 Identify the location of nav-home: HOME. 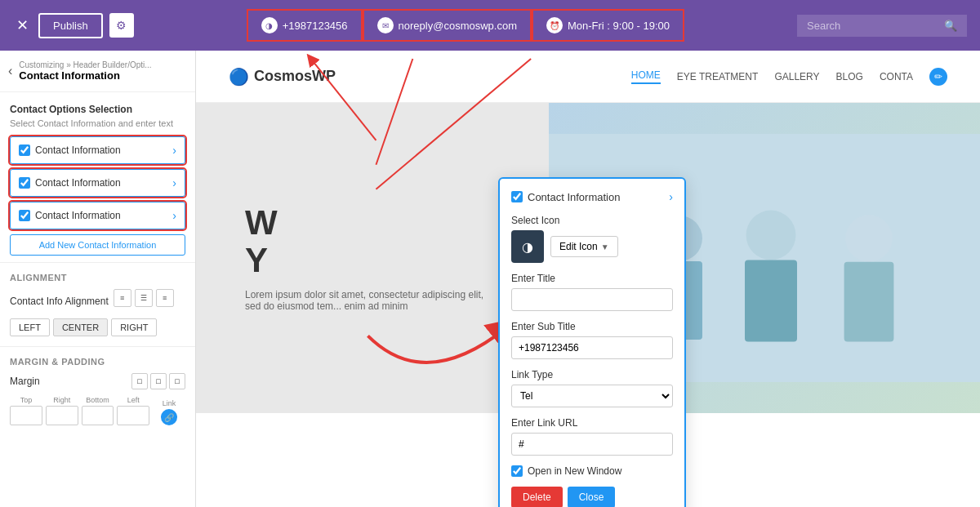
(646, 77).